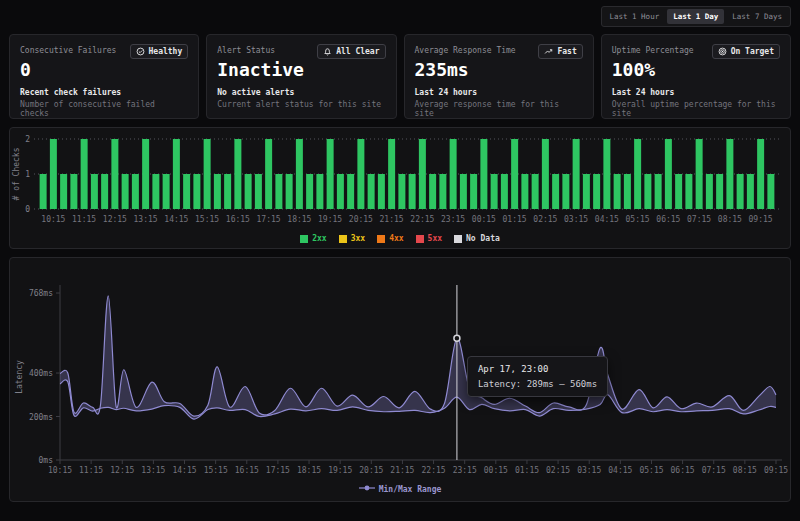 This screenshot has height=521, width=800. I want to click on x-tick-label: 08:15, so click(730, 220).